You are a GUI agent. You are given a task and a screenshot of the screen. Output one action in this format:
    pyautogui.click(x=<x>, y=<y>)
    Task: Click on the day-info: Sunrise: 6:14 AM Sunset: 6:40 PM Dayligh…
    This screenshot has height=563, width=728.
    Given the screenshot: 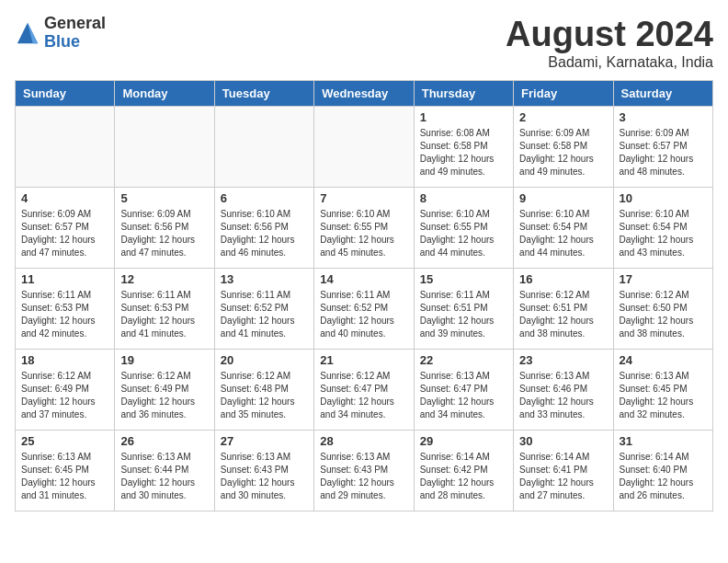 What is the action you would take?
    pyautogui.click(x=664, y=477)
    